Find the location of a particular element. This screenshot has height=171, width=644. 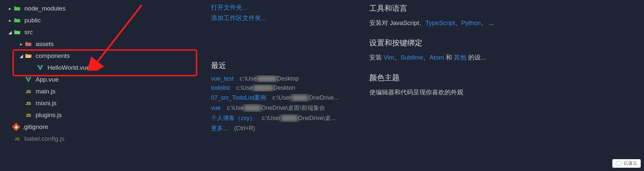

tree-label: assets is located at coordinates (45, 44).